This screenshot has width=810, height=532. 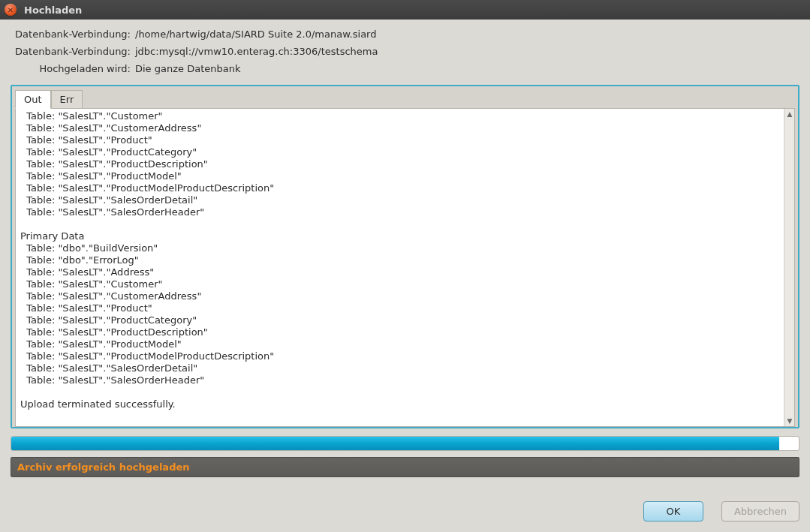 What do you see at coordinates (71, 69) in the screenshot?
I see `uploaded-label: Hochgeladen wird:` at bounding box center [71, 69].